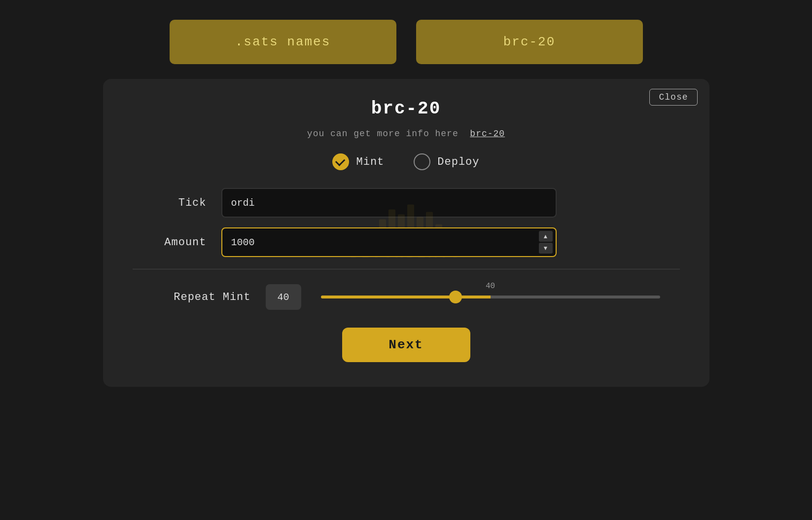 Image resolution: width=812 pixels, height=520 pixels. What do you see at coordinates (389, 203) in the screenshot?
I see `tick-input` at bounding box center [389, 203].